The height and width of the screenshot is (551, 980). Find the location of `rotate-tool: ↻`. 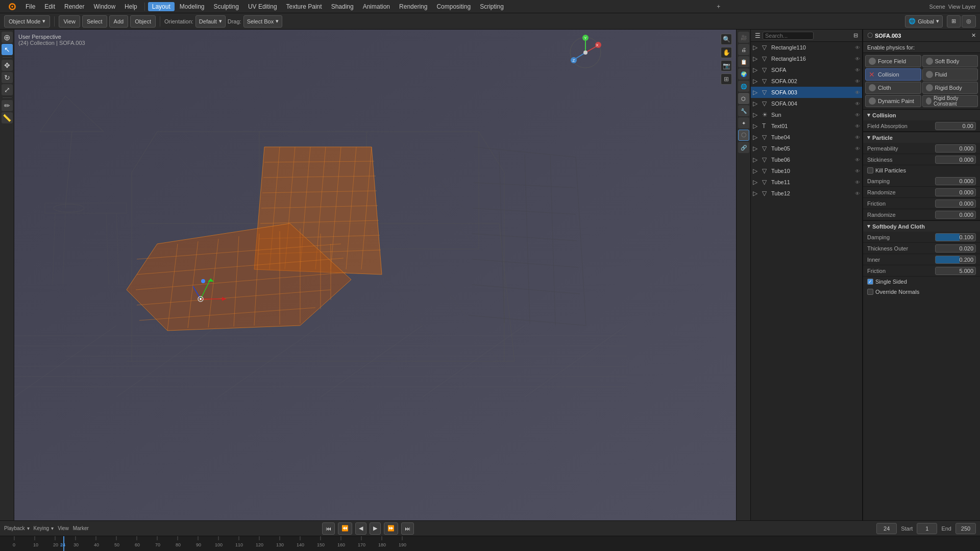

rotate-tool: ↻ is located at coordinates (7, 78).